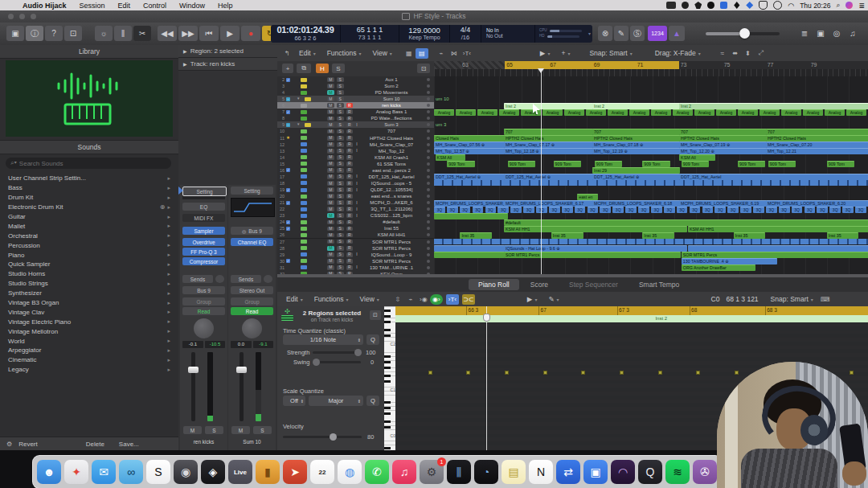  Describe the element at coordinates (92, 6) in the screenshot. I see `menu-item-session: Session` at that location.